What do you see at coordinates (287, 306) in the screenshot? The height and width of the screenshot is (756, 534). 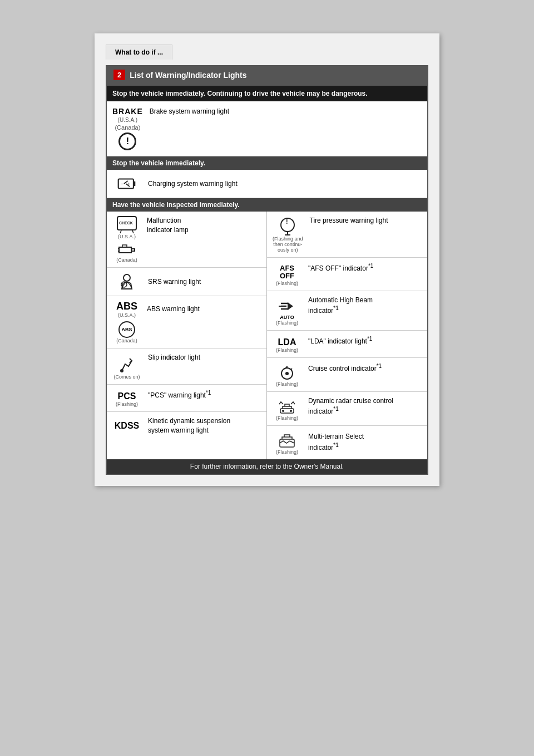 I see `auto-beam-icon` at bounding box center [287, 306].